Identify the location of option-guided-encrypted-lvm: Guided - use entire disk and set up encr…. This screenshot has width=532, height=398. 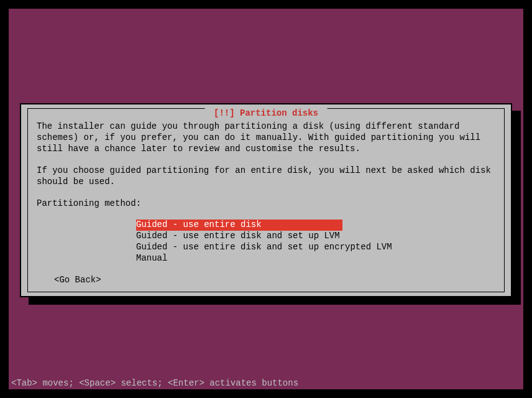
(264, 247).